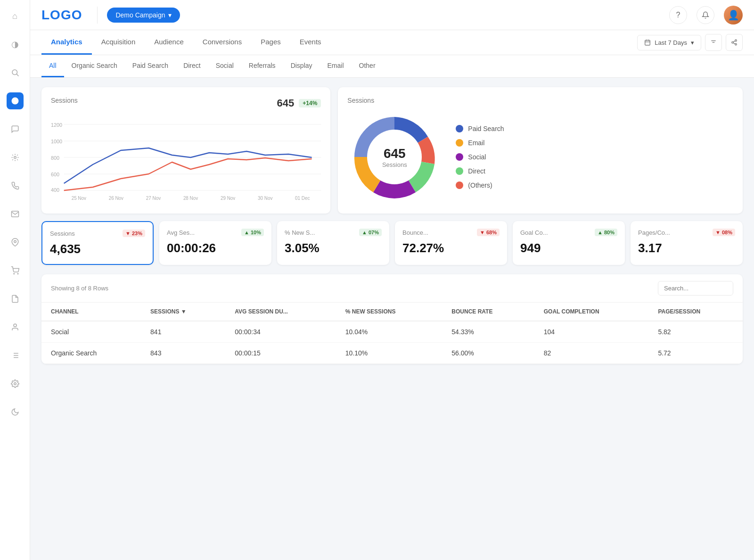  I want to click on table-search-input, so click(696, 288).